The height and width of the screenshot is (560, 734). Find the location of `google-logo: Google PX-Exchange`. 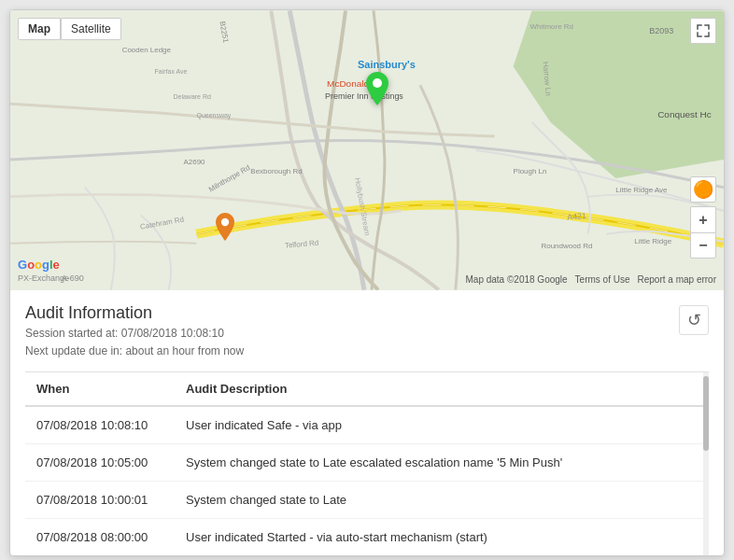

google-logo: Google PX-Exchange is located at coordinates (43, 271).